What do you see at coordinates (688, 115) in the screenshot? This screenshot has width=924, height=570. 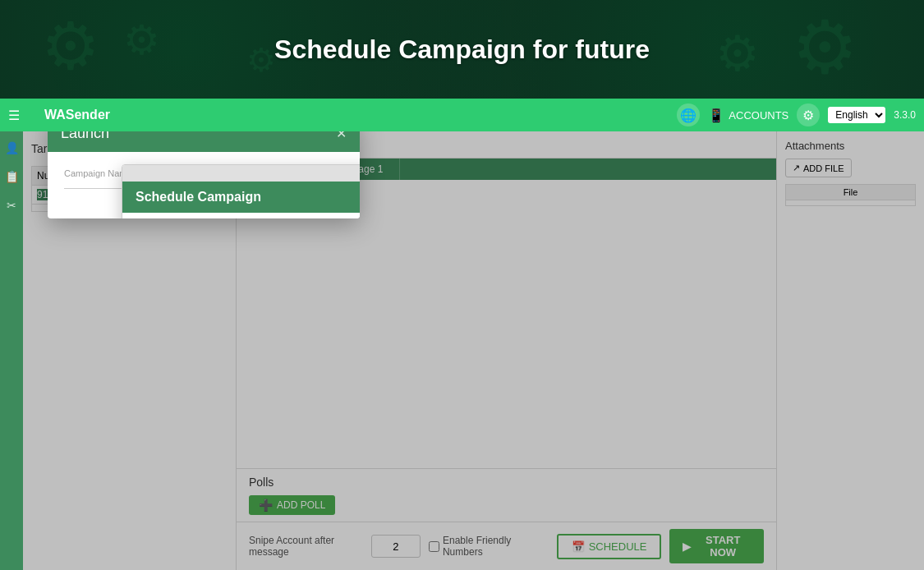 I see `globe-icon: 🌐` at bounding box center [688, 115].